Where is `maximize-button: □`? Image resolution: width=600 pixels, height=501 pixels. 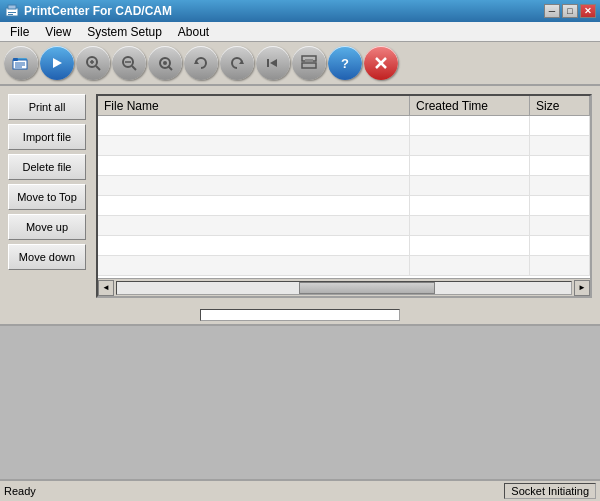 maximize-button: □ is located at coordinates (570, 11).